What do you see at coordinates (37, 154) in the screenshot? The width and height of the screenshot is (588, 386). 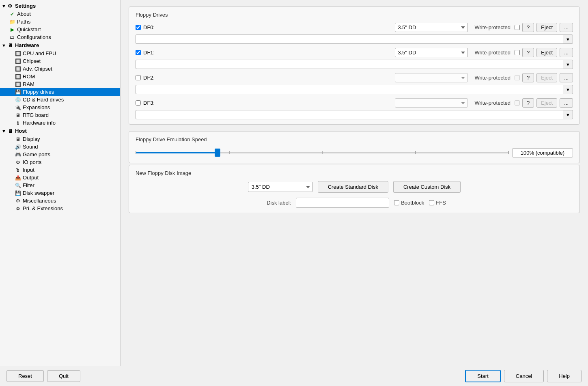 I see `game-ports-label: Game ports` at bounding box center [37, 154].